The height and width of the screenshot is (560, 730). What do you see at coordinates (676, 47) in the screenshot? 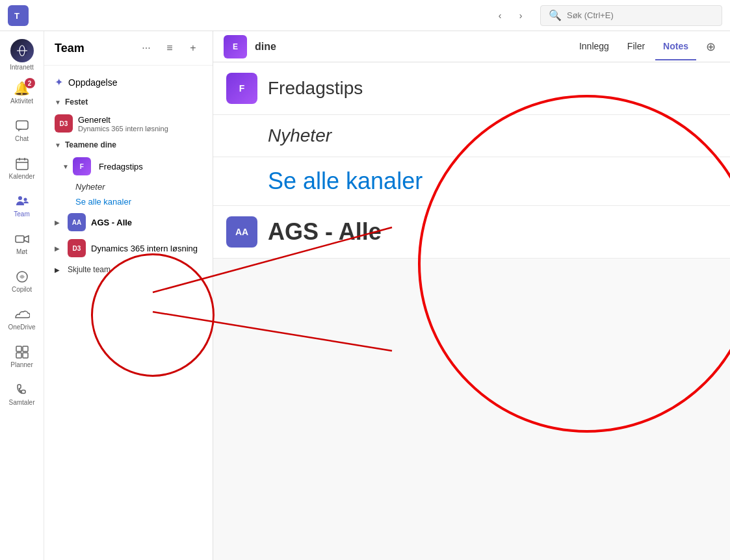
I see `tab-notes: Notes` at bounding box center [676, 47].